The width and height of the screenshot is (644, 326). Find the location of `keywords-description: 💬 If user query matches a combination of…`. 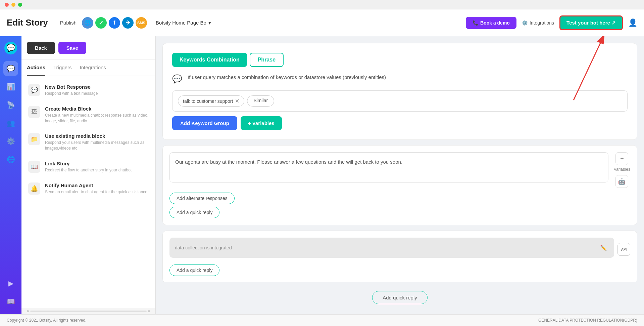

keywords-description: 💬 If user query matches a combination of… is located at coordinates (400, 79).